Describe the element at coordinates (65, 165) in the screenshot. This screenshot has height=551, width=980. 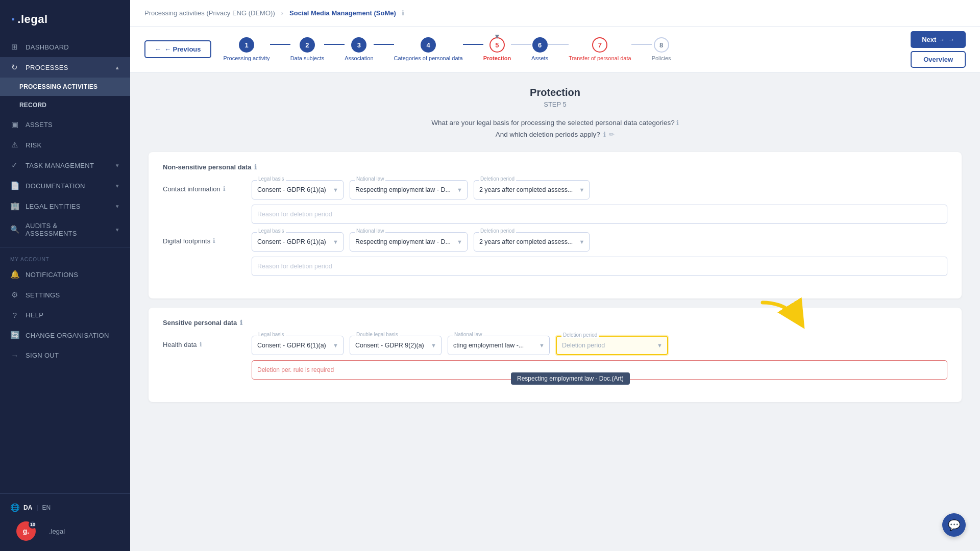
I see `sidebar-item-task-management: ✓ TASK MANAGEMENT ▼` at that location.